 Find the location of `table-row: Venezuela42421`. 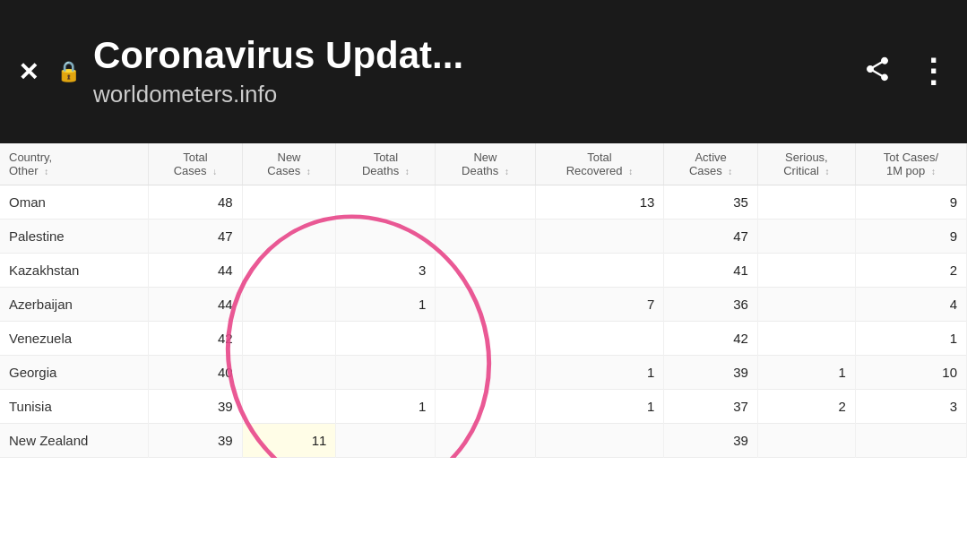

table-row: Venezuela42421 is located at coordinates (484, 339).